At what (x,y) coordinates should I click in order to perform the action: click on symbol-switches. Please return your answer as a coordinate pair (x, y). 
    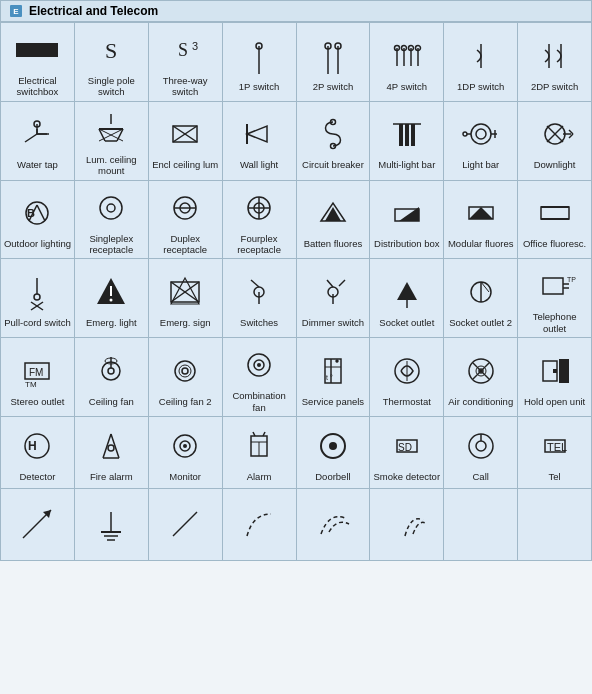
    Looking at the image, I should click on (259, 292).